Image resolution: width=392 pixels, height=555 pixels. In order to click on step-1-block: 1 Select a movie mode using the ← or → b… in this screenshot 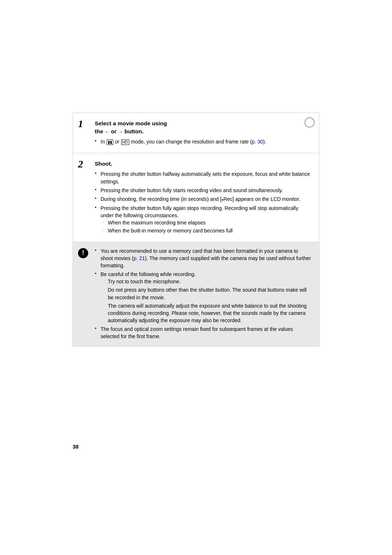, I will do `click(196, 133)`.